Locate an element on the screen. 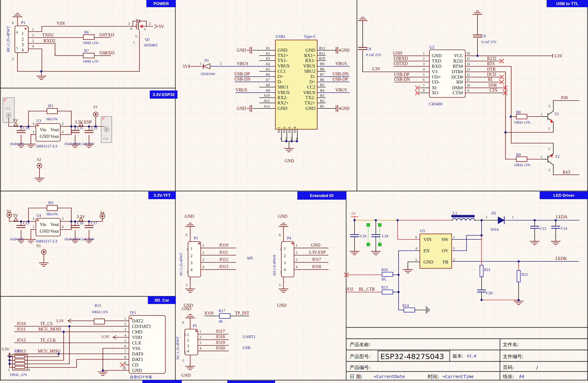 The height and width of the screenshot is (383, 588). component-R9 is located at coordinates (522, 159).